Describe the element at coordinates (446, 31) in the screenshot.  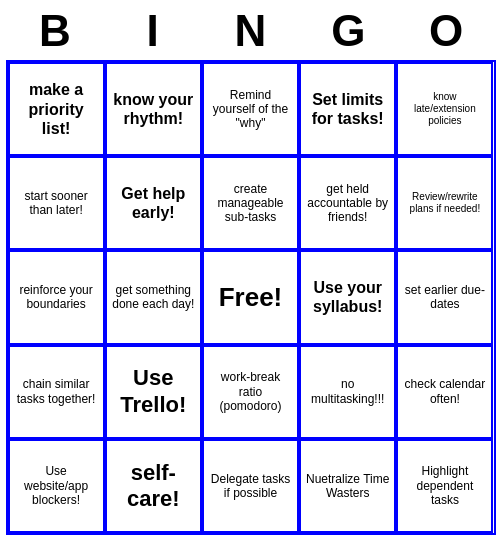
I see `letter-o: O` at that location.